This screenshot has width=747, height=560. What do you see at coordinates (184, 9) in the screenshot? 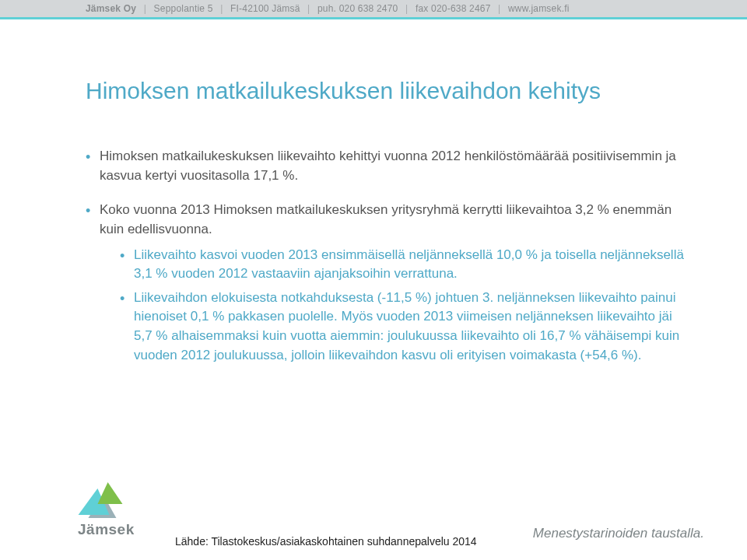
I see `header-address: Seppolantie 5` at bounding box center [184, 9].